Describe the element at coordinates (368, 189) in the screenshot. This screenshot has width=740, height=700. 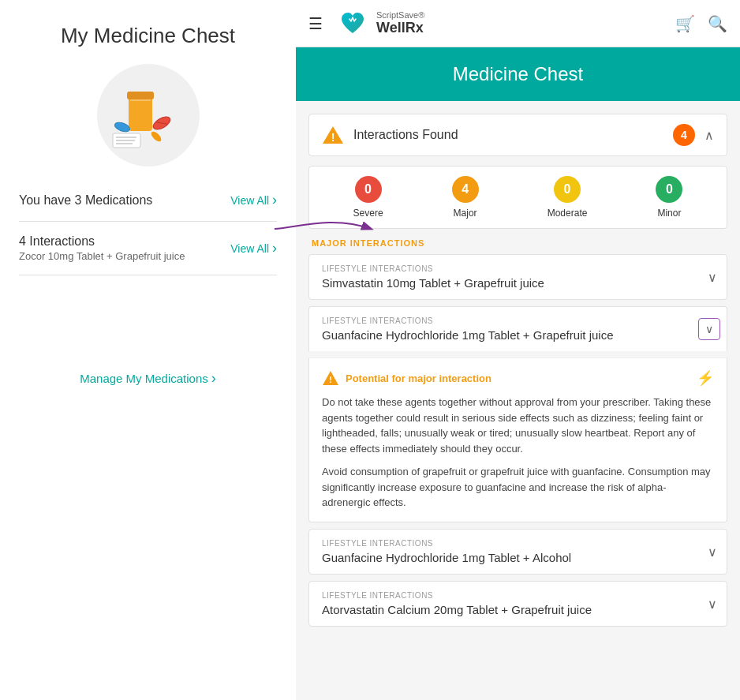
I see `severe-count: 0` at that location.